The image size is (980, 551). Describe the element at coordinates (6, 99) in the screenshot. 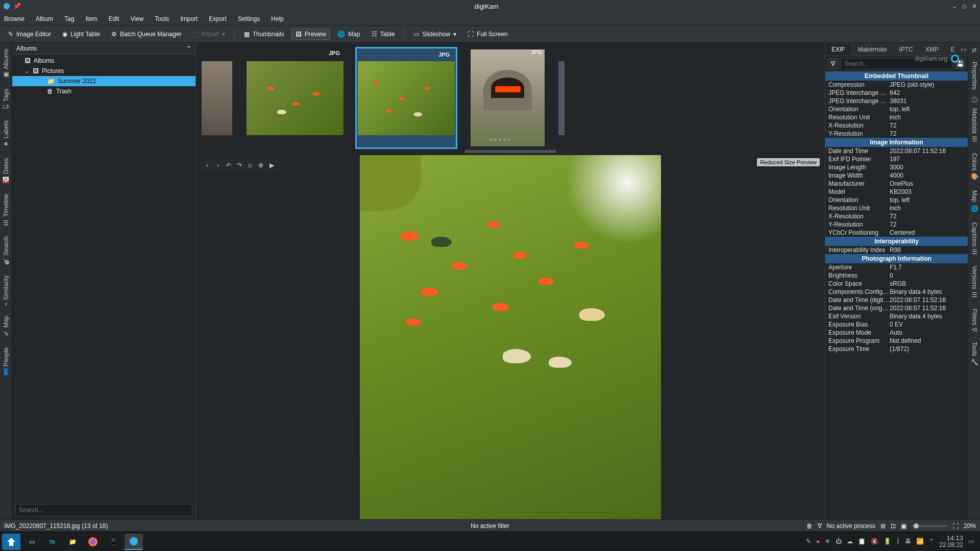

I see `tab-tags: 🏷Tags` at that location.